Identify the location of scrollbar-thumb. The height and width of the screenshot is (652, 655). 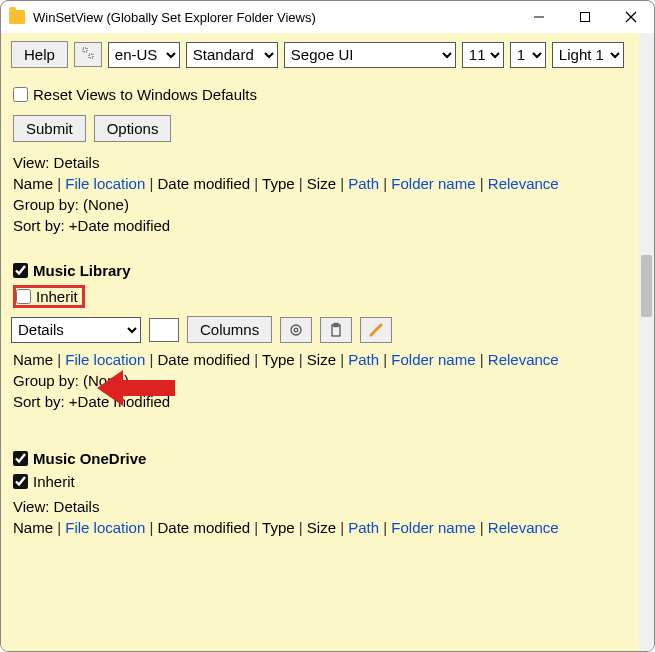
(646, 286).